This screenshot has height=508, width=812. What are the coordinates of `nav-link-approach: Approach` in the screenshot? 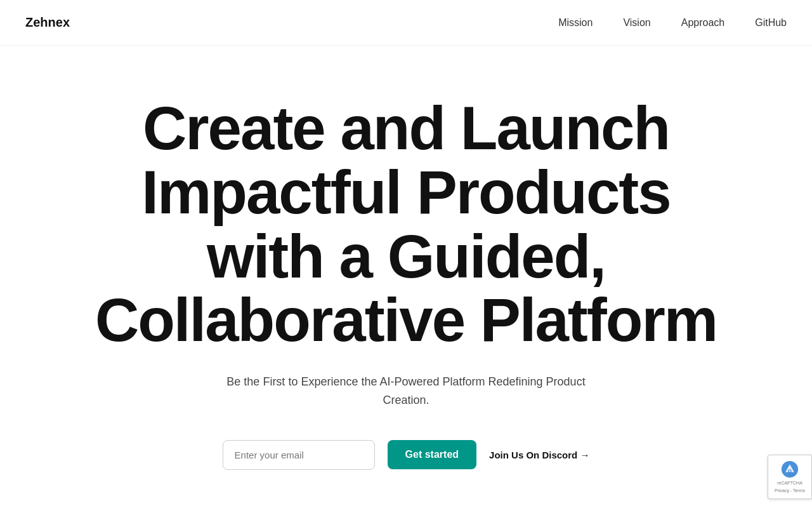 It's located at (703, 23).